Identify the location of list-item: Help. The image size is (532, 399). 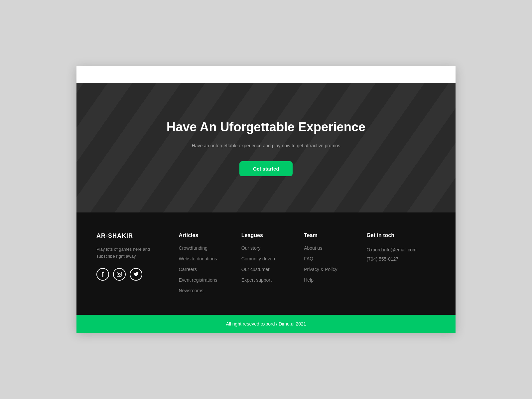
(329, 280).